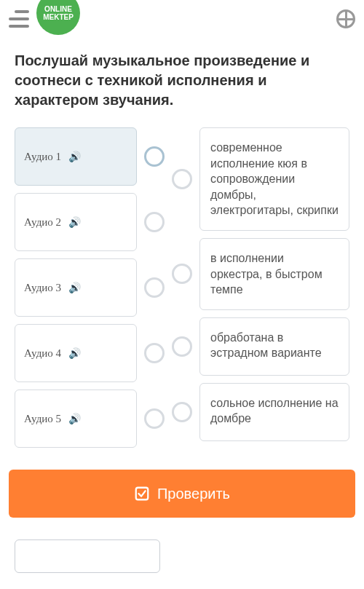  What do you see at coordinates (42, 354) in the screenshot?
I see `audio-label: Аудио 4` at bounding box center [42, 354].